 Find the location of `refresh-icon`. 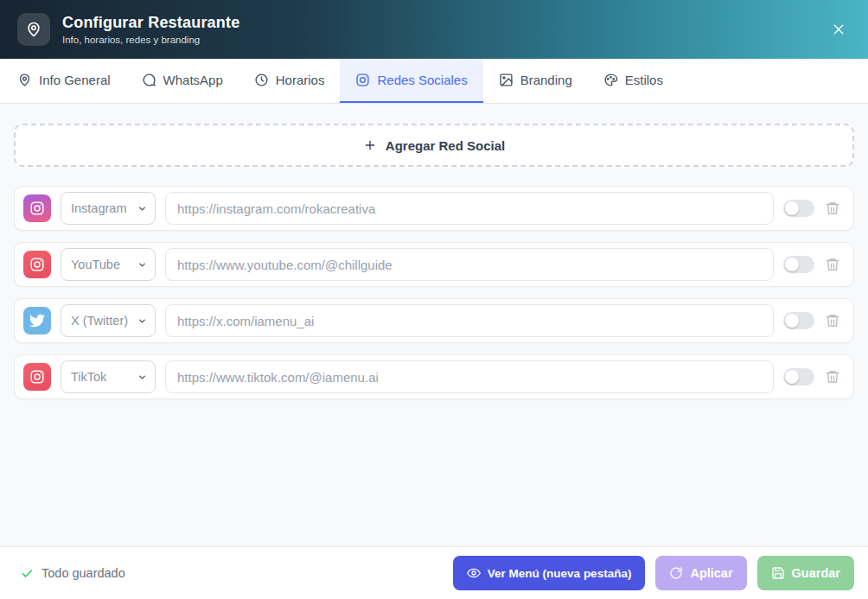

refresh-icon is located at coordinates (676, 573).